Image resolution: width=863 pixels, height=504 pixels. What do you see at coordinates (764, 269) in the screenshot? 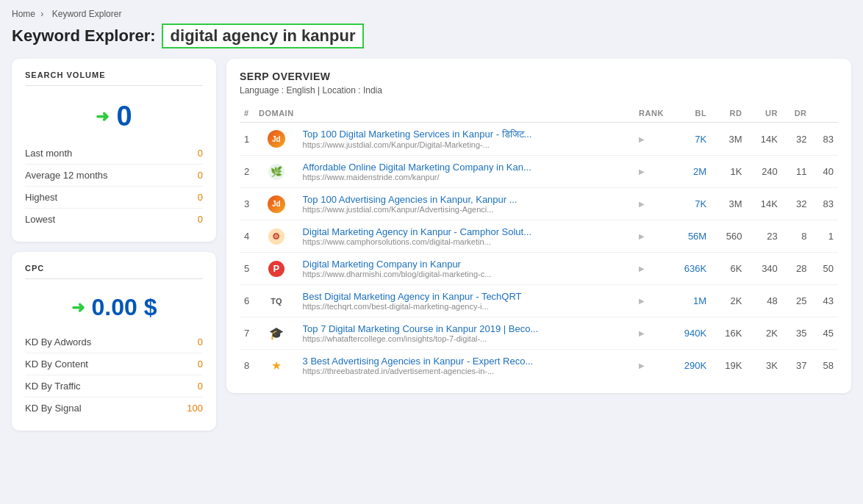
I see `cell-rd: 340` at bounding box center [764, 269].